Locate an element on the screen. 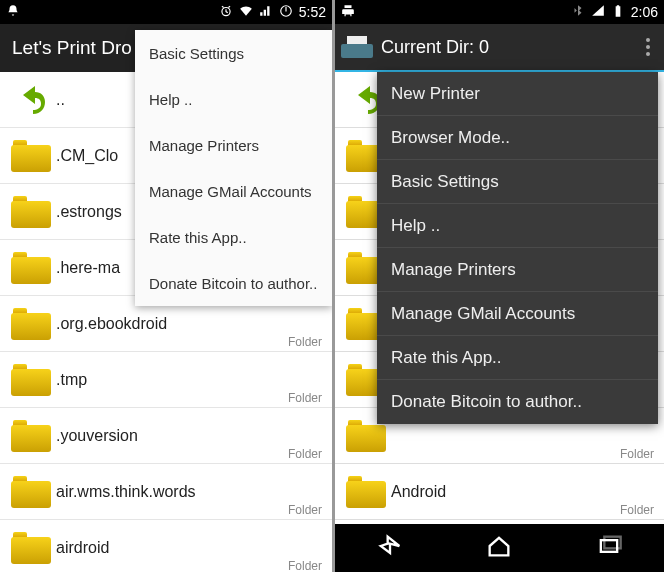  status-bar: 2:06 is located at coordinates (500, 12).